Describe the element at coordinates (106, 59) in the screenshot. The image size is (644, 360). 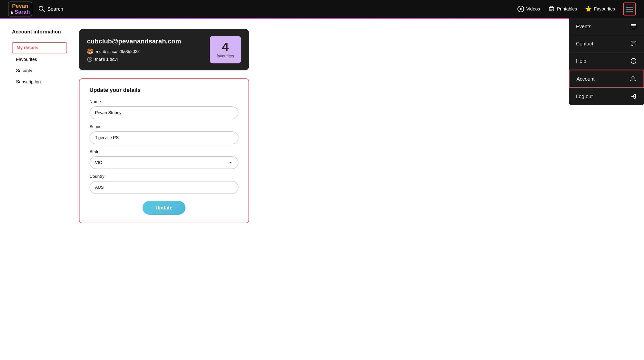
I see `days-text: that's 1 day!` at that location.